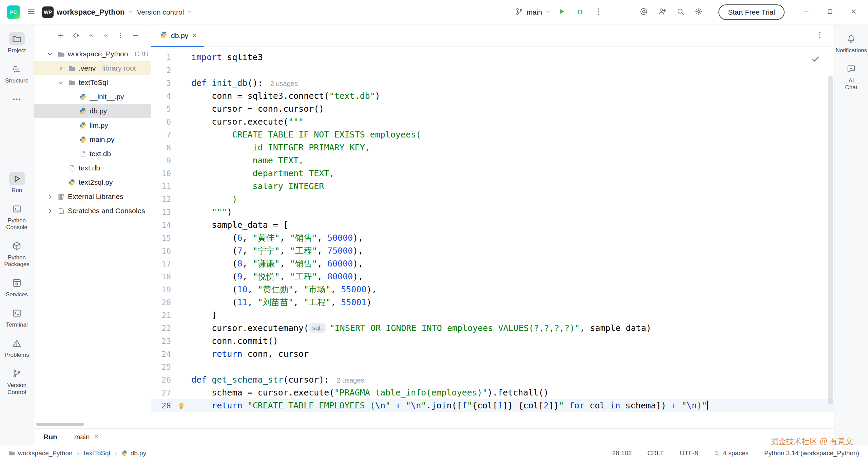 Image resolution: width=868 pixels, height=461 pixels. Describe the element at coordinates (562, 12) in the screenshot. I see `run-button` at that location.